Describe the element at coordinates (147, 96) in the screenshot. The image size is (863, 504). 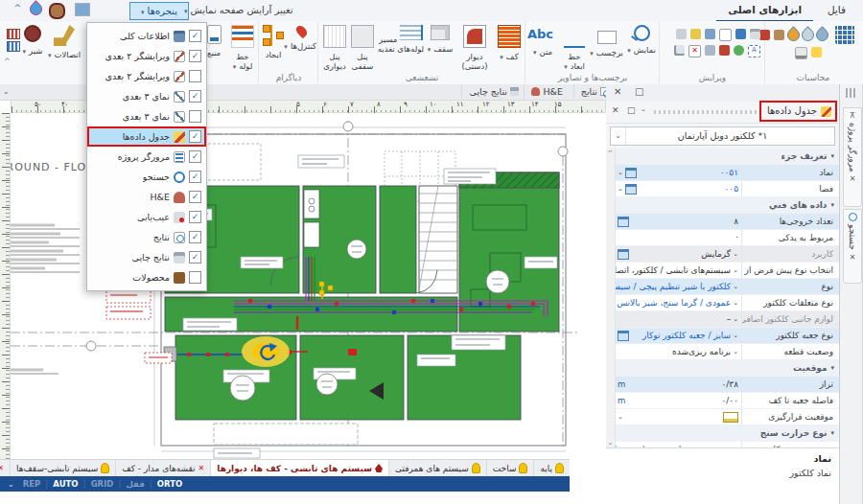
I see `menu-item-3d-view: ✓ نمای ۳ بعدی` at that location.